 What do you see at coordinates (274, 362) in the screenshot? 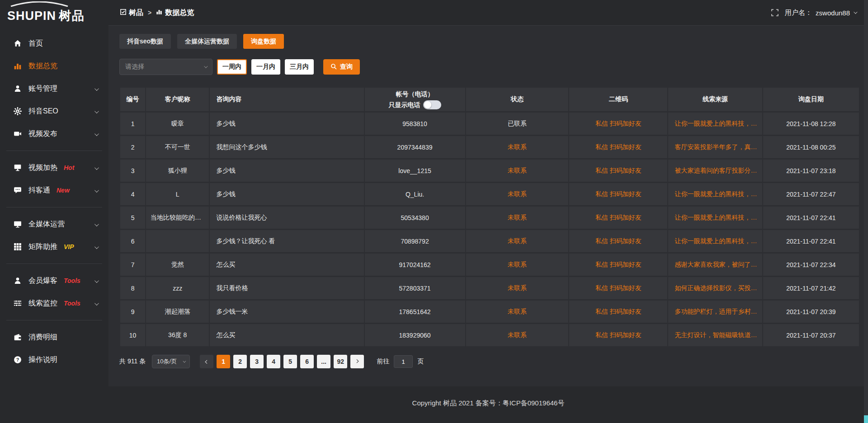
I see `page-button-4: 4` at bounding box center [274, 362].